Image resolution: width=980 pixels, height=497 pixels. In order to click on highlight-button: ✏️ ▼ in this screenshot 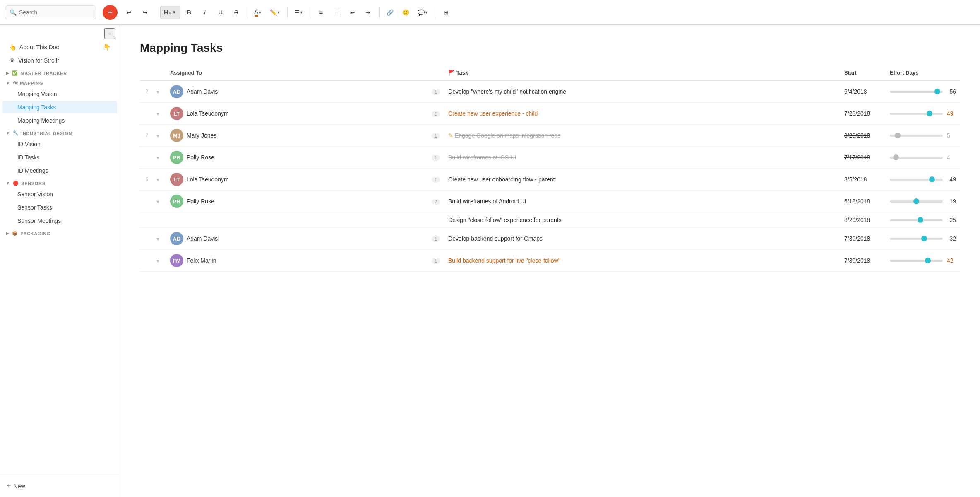, I will do `click(275, 12)`.